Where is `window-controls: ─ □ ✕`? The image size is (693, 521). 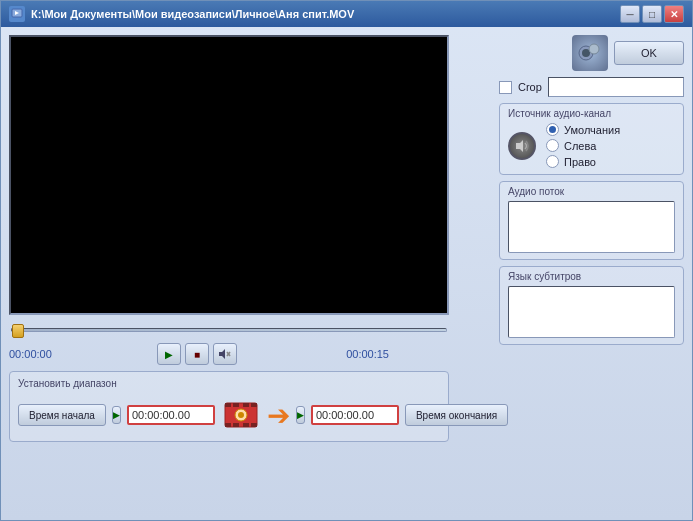
window-controls: ─ □ ✕ is located at coordinates (652, 14).